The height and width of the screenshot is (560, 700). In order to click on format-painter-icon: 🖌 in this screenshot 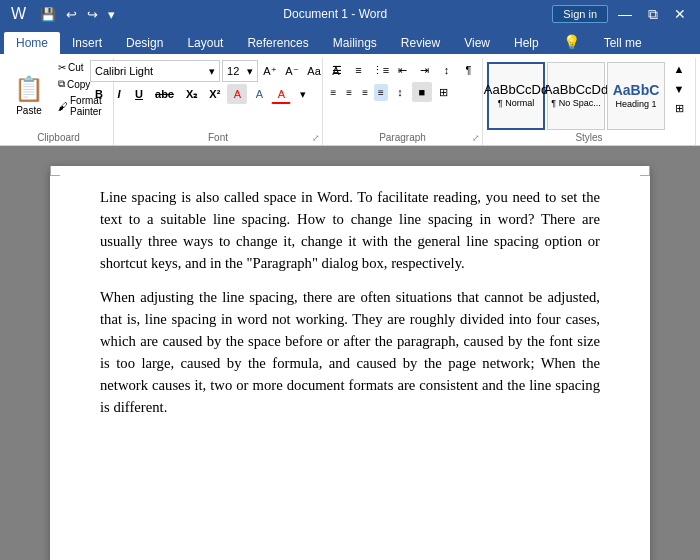, I will do `click(63, 106)`.